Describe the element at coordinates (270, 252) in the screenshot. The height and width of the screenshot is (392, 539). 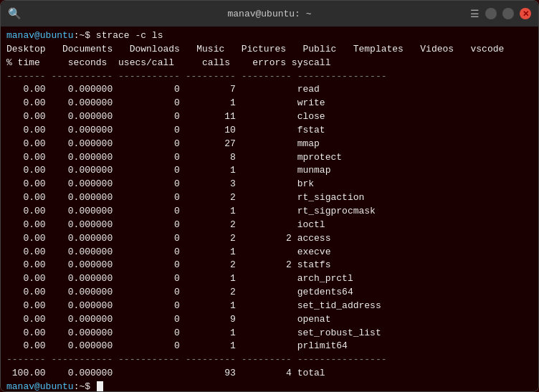
I see `table-row: 0.00 0.000000 0 1 execve` at that location.